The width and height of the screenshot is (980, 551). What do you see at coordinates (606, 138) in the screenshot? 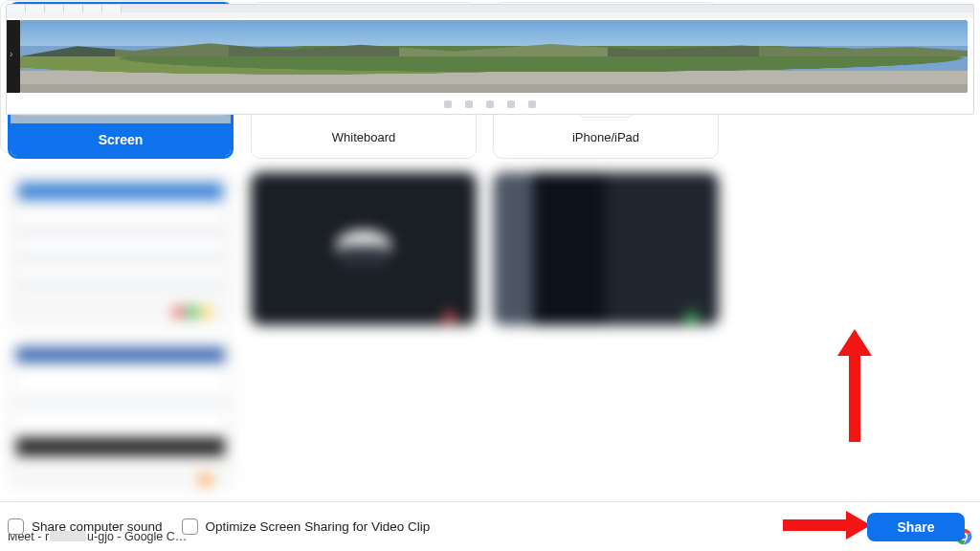
I see `iphone-label: iPhone/iPad` at bounding box center [606, 138].